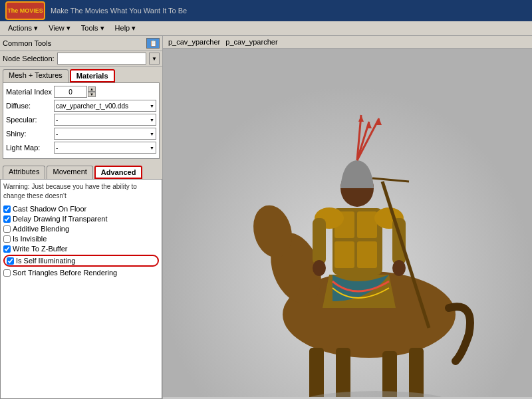 This screenshot has width=532, height=399. Describe the element at coordinates (57, 148) in the screenshot. I see `lightmap-value: -` at that location.